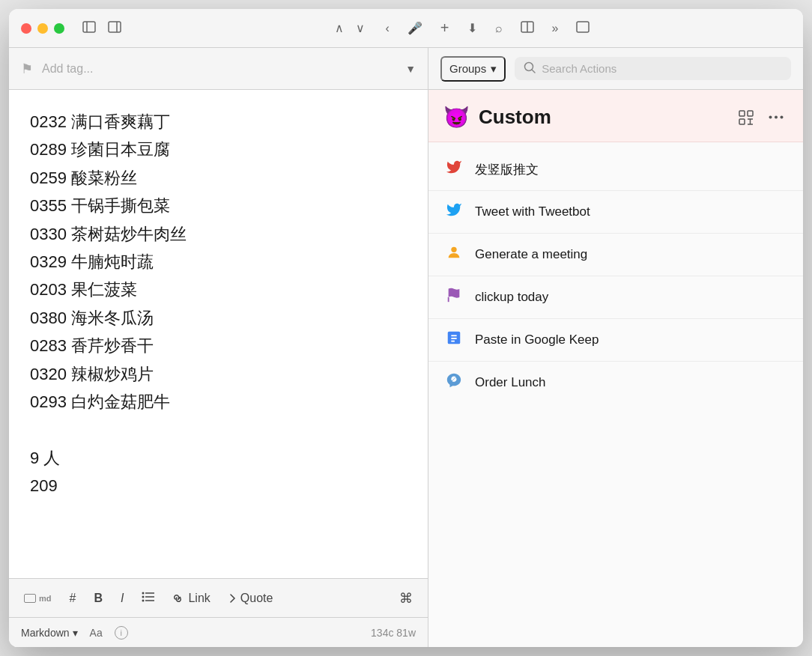 This screenshot has width=812, height=656. Describe the element at coordinates (26, 28) in the screenshot. I see `close-button` at that location.